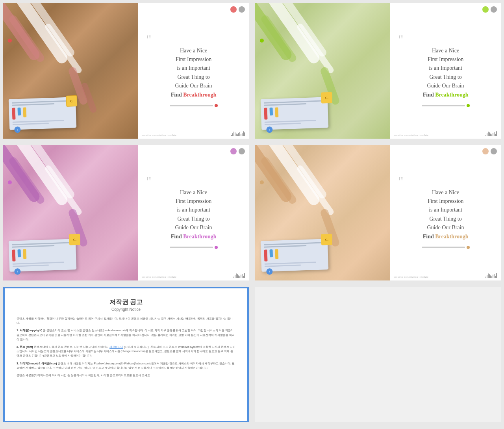 This screenshot has width=504, height=429. Describe the element at coordinates (126, 303) in the screenshot. I see `copyright-title: 저작권 공고` at that location.